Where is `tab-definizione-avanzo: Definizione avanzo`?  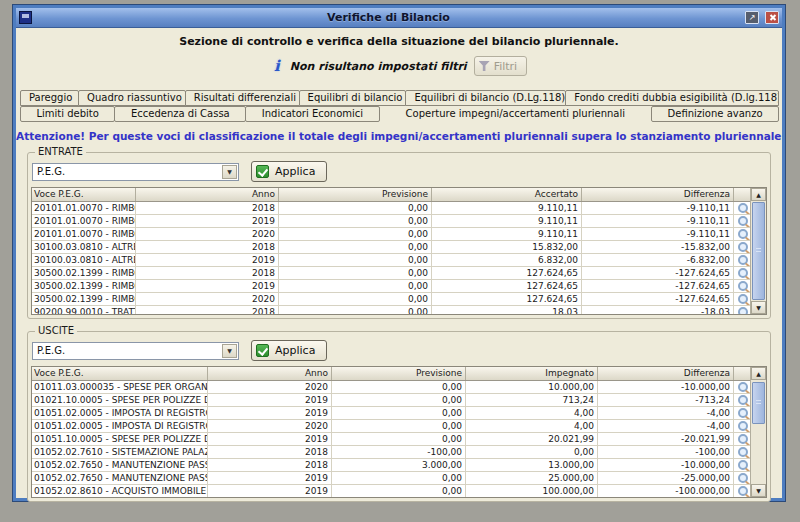
tab-definizione-avanzo: Definizione avanzo is located at coordinates (715, 114).